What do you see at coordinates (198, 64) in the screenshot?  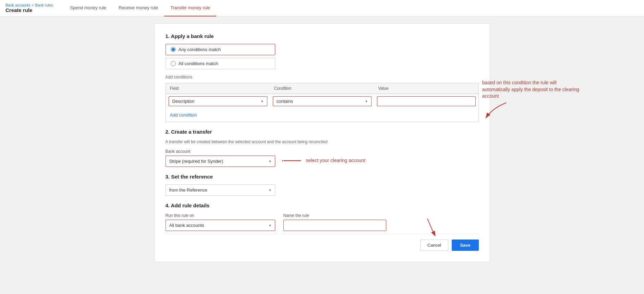 I see `radio-all-label: All conditions match` at bounding box center [198, 64].